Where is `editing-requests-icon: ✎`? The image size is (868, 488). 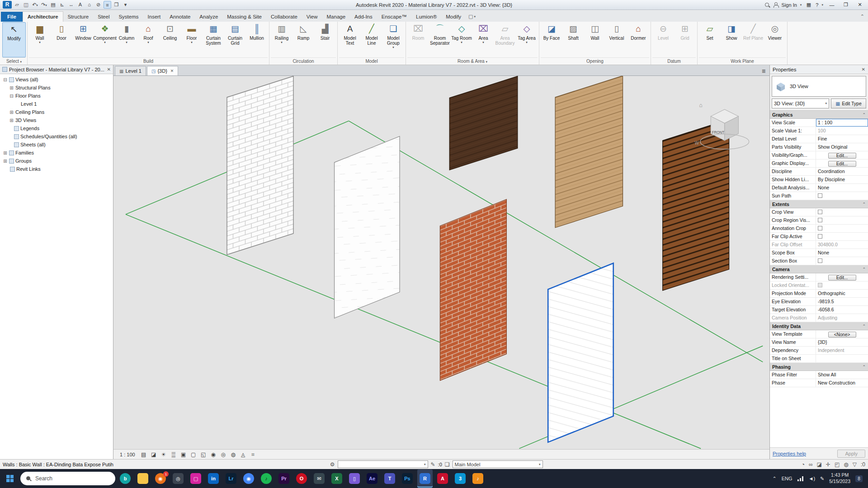 editing-requests-icon: ✎ is located at coordinates (433, 465).